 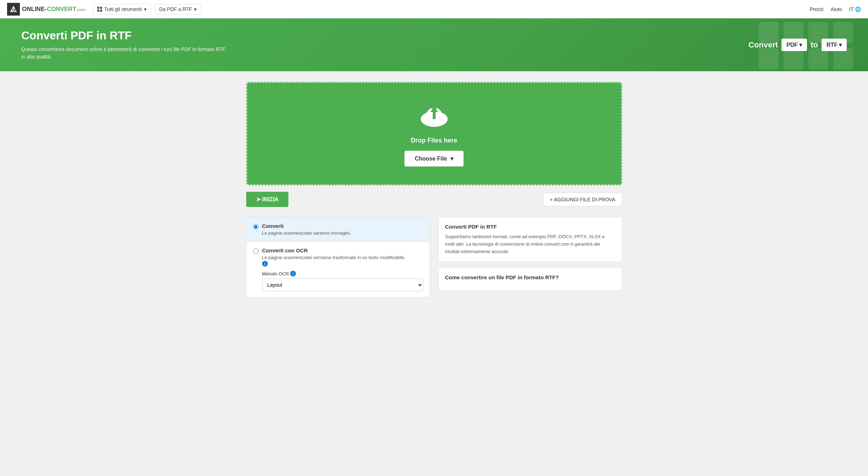 I want to click on to-format-button: RTF ▾, so click(x=834, y=45).